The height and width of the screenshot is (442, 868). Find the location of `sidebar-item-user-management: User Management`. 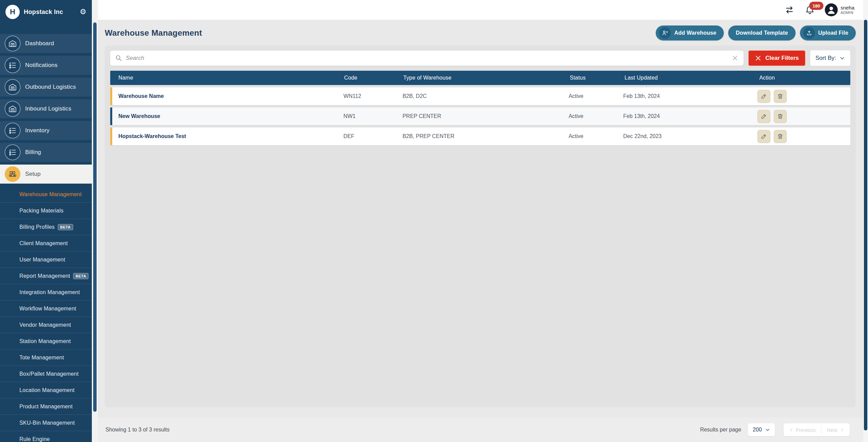

sidebar-item-user-management: User Management is located at coordinates (46, 260).